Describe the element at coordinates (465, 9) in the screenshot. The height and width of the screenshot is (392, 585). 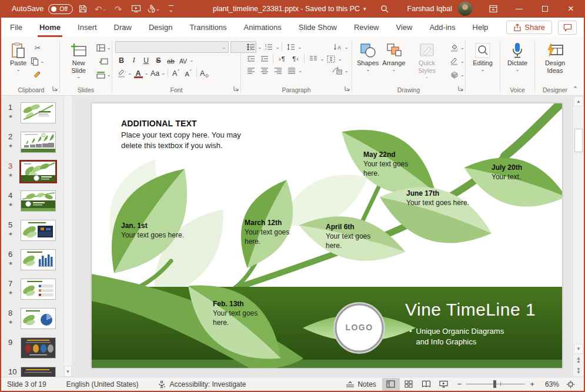
I see `avatar` at that location.